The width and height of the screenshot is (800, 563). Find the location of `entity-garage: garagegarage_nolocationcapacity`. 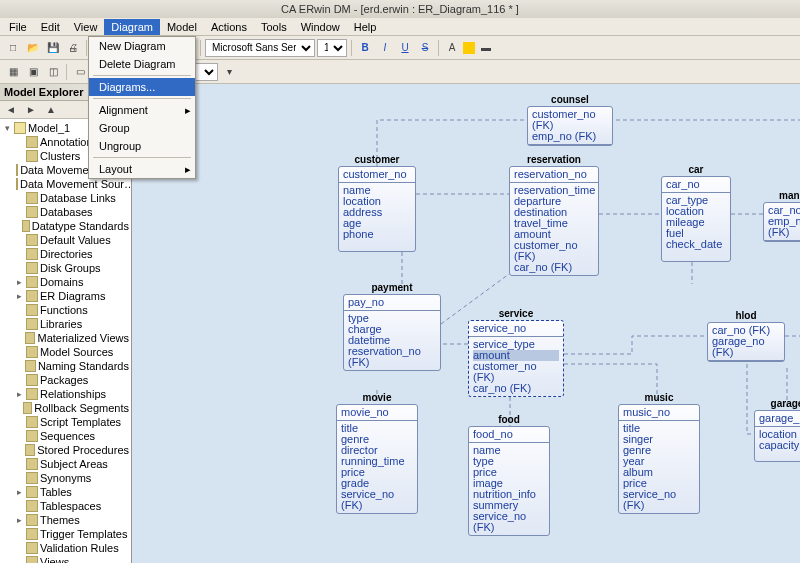

entity-garage: garagegarage_nolocationcapacity is located at coordinates (777, 436).